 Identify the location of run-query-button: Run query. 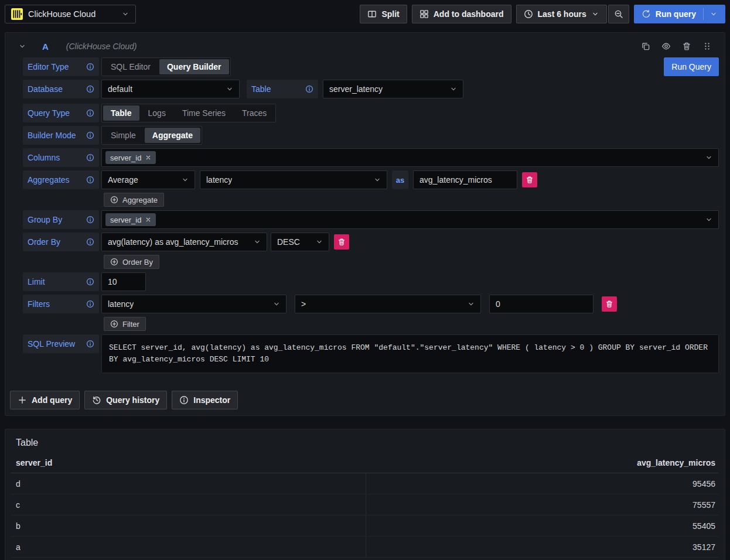
(680, 14).